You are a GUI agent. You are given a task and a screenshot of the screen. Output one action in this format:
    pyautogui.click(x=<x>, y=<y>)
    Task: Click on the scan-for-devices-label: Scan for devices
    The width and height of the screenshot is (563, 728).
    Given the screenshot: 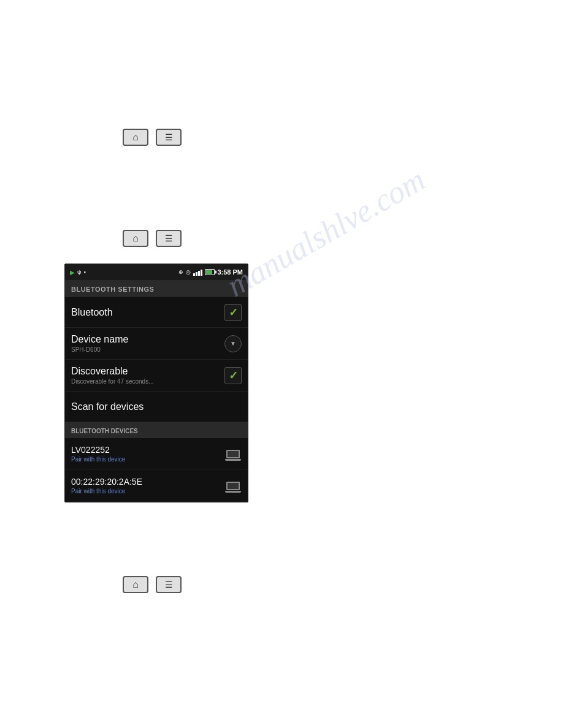 What is the action you would take?
    pyautogui.click(x=156, y=407)
    